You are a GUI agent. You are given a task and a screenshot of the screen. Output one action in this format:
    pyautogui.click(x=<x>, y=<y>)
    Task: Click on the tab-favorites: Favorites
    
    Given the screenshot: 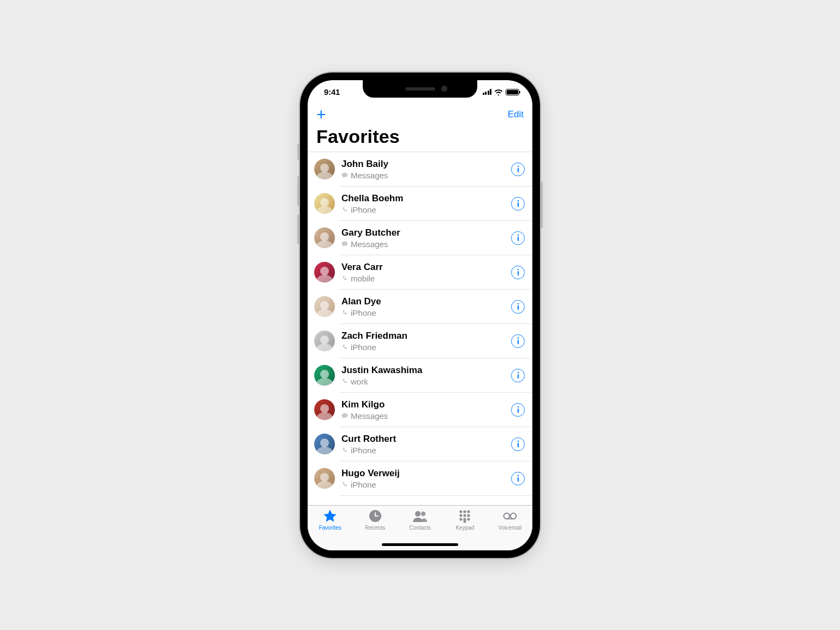 What is the action you would take?
    pyautogui.click(x=330, y=530)
    